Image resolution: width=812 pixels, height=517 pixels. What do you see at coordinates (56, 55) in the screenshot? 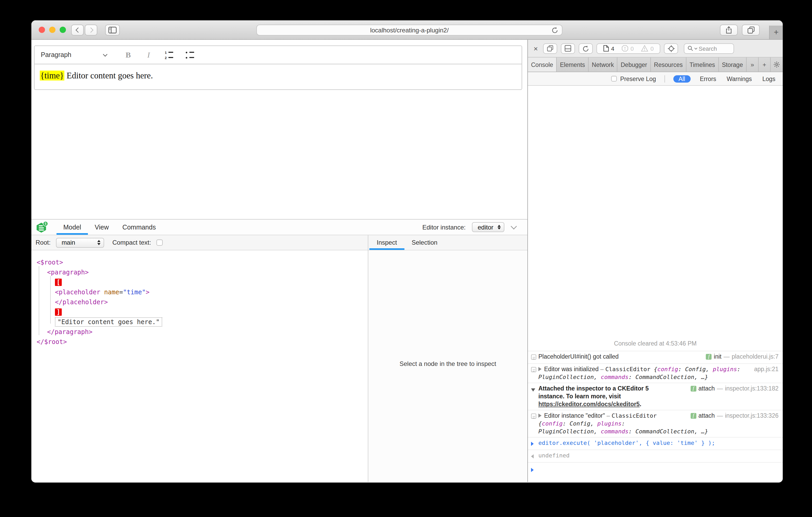
I see `paragraph-dropdown-label: Paragraph` at bounding box center [56, 55].